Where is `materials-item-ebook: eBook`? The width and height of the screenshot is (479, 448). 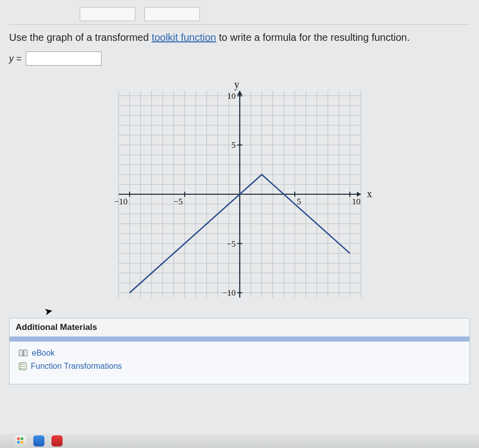
materials-item-ebook: eBook is located at coordinates (239, 353).